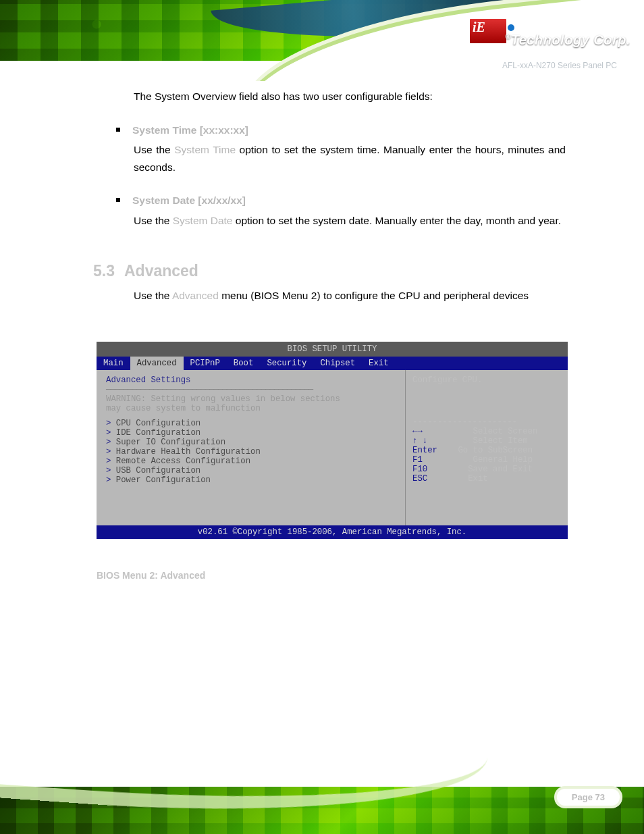 This screenshot has width=644, height=834. I want to click on key-desc: General Help, so click(493, 460).